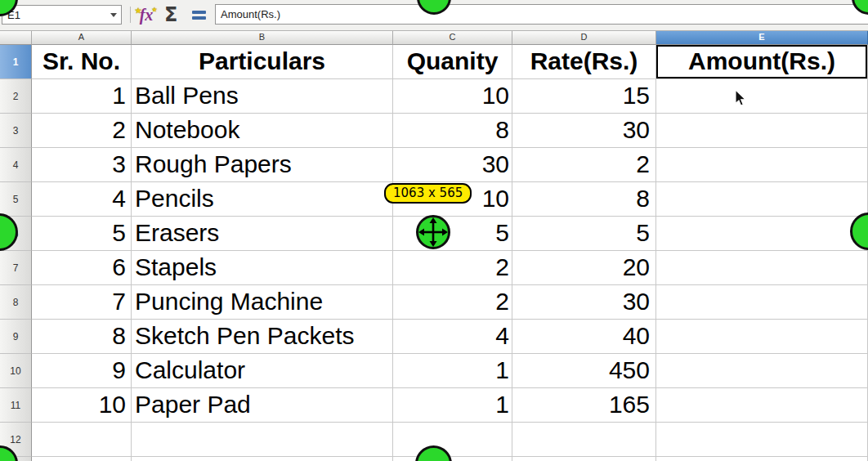  Describe the element at coordinates (16, 96) in the screenshot. I see `row-header-2: 2` at that location.